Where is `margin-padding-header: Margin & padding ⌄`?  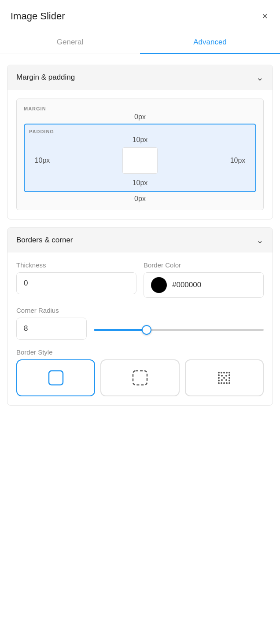
margin-padding-header: Margin & padding ⌄ is located at coordinates (140, 77).